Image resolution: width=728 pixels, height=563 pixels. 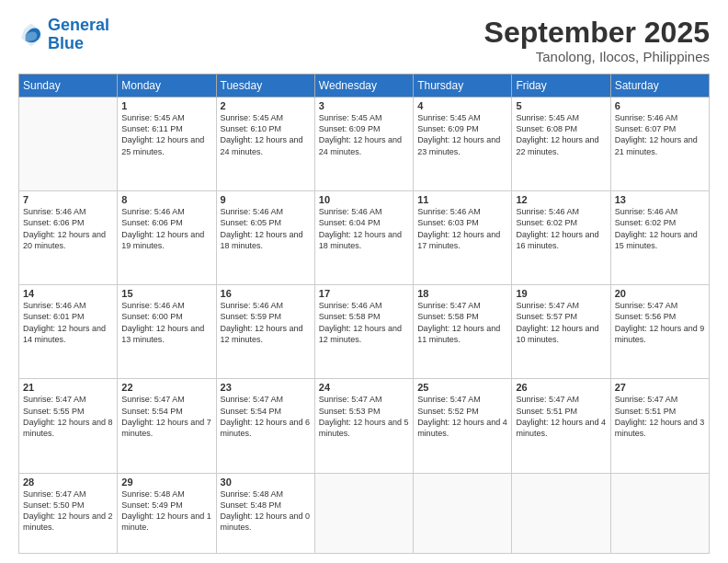 What do you see at coordinates (68, 332) in the screenshot?
I see `cell-w3-d0: 14 Sunrise: 5:46 AMSunset: 6:01 PMDaylig…` at bounding box center [68, 332].